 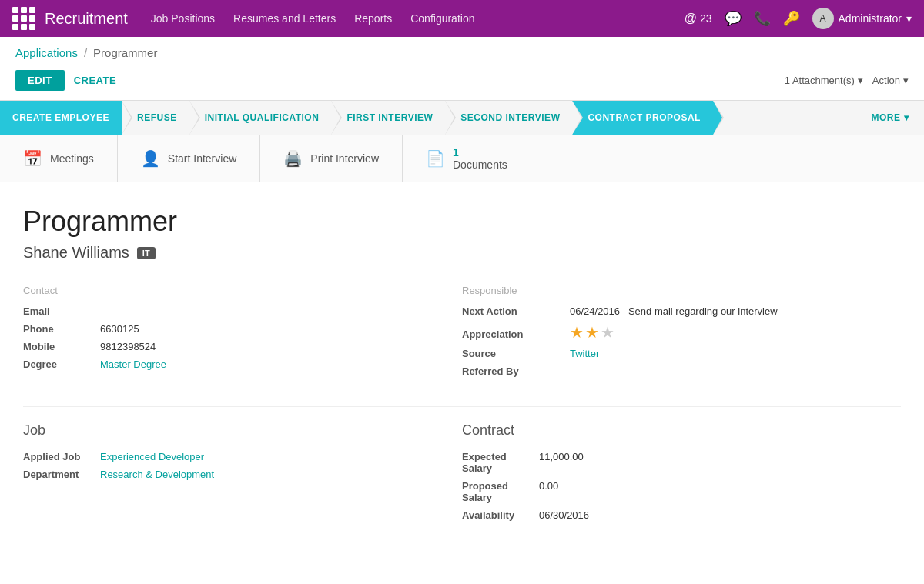 I want to click on stage-second-interview: SECOND INTERVIEW, so click(x=508, y=118).